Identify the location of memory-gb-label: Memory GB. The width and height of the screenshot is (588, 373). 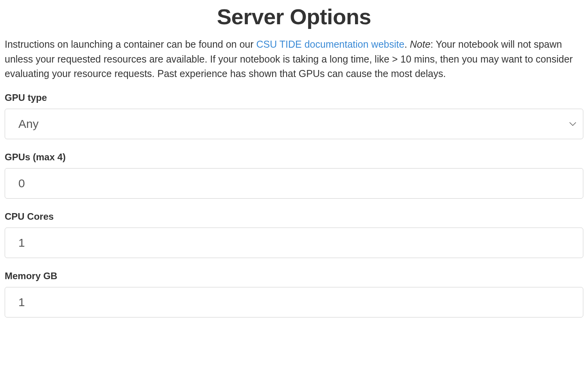
(294, 276).